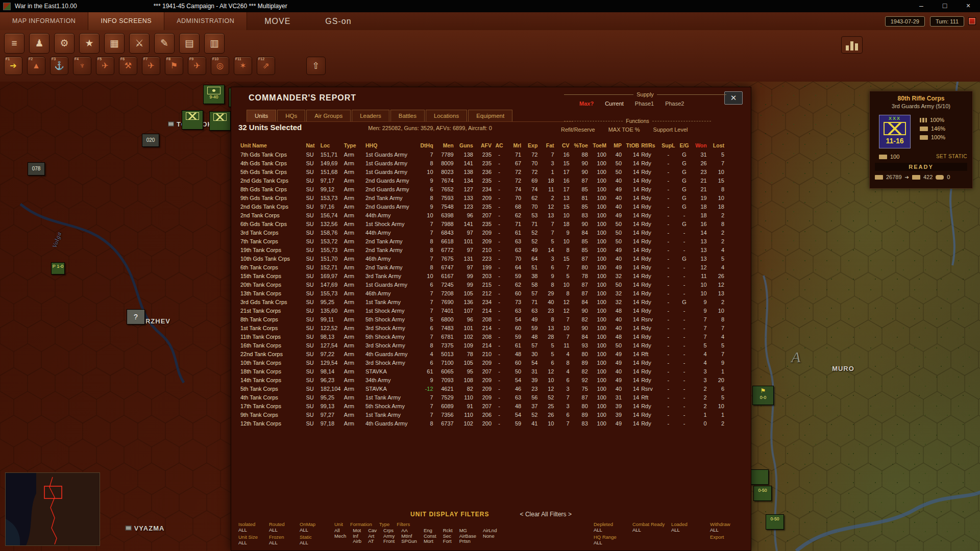  I want to click on column-header-loc: Loc, so click(331, 146).